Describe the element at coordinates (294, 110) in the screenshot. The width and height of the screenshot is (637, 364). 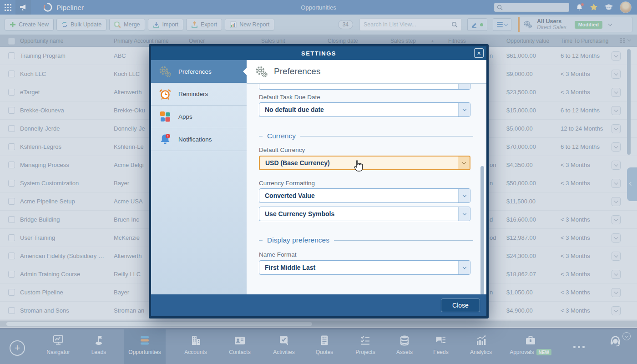
I see `task-due-date-value: No default due date` at that location.